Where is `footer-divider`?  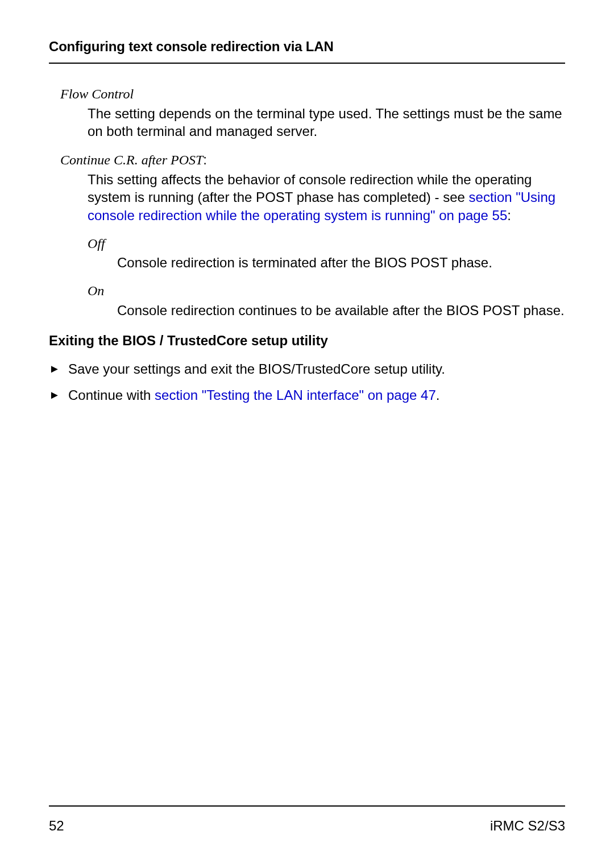
footer-divider is located at coordinates (307, 806).